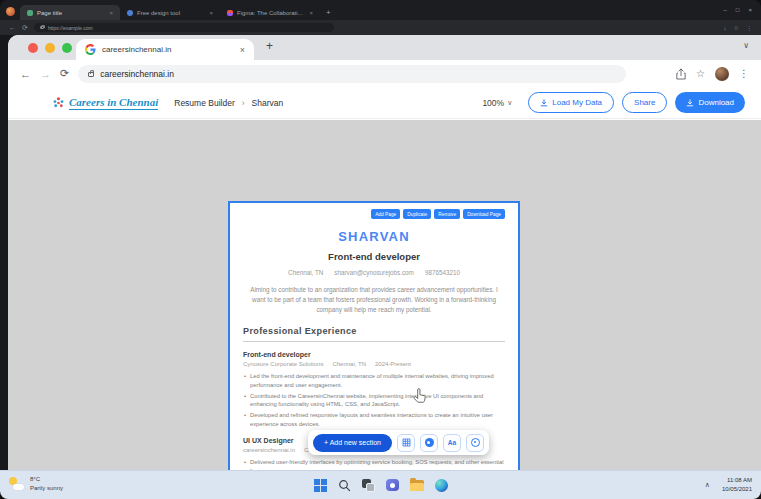  I want to click on resume-name: SHARVAN, so click(374, 236).